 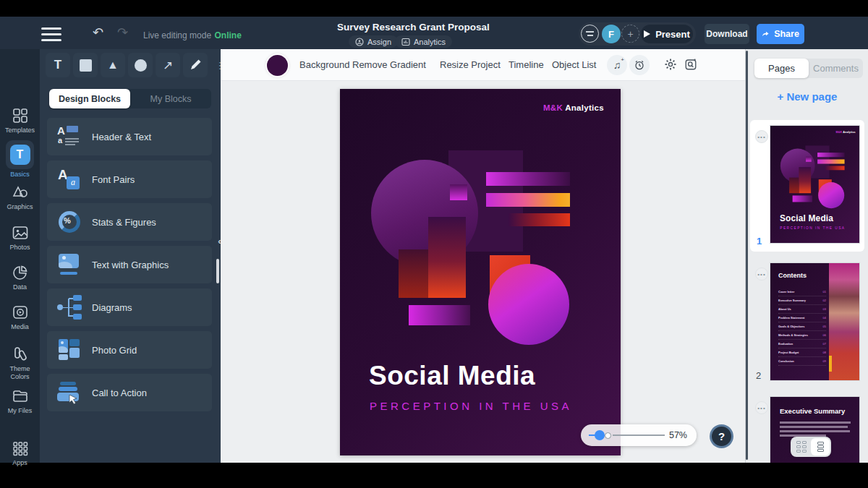 I want to click on zoom-slider-handle, so click(x=600, y=435).